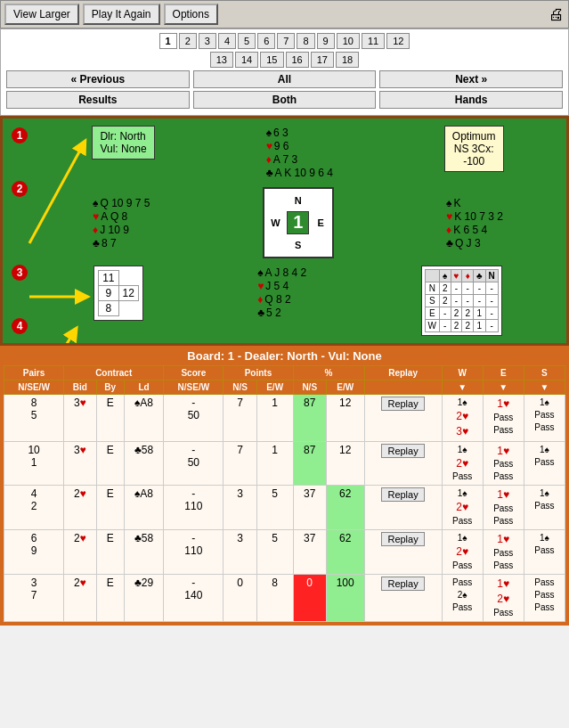 The height and width of the screenshot is (728, 569). I want to click on pct-ew-cell: 100, so click(345, 597).